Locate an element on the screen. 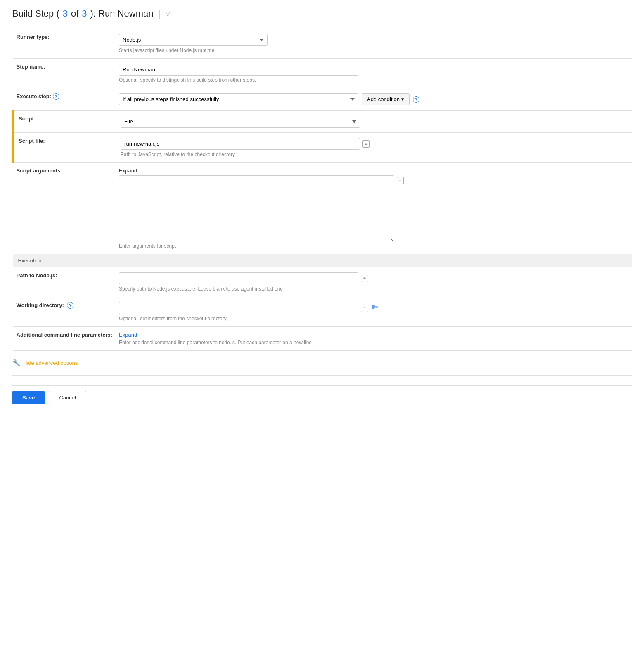 The width and height of the screenshot is (644, 652). script-arguments-textarea is located at coordinates (257, 208).